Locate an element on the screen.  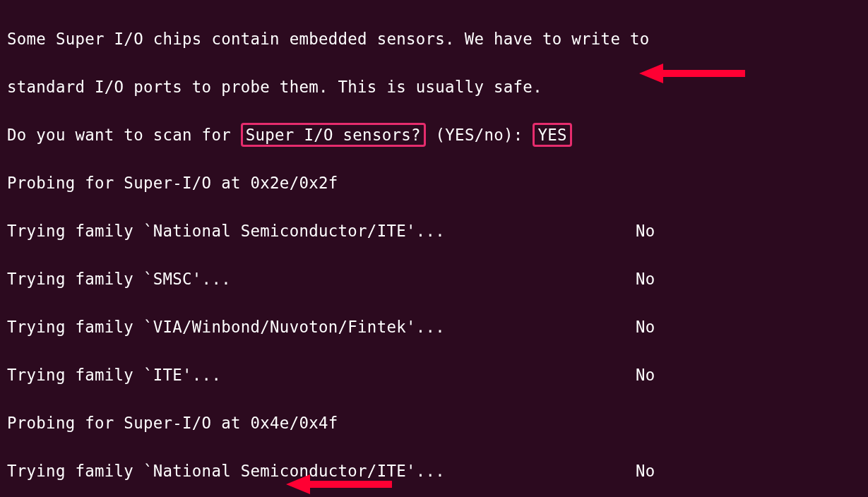
result-row: Trying family `SMSC'...No is located at coordinates (434, 279).